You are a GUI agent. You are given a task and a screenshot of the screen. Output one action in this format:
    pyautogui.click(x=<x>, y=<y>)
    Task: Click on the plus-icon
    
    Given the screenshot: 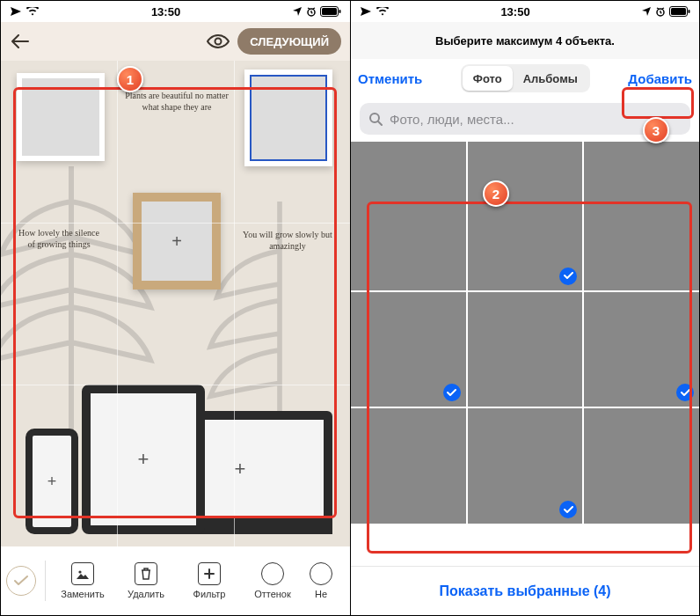 What is the action you would take?
    pyautogui.click(x=209, y=574)
    